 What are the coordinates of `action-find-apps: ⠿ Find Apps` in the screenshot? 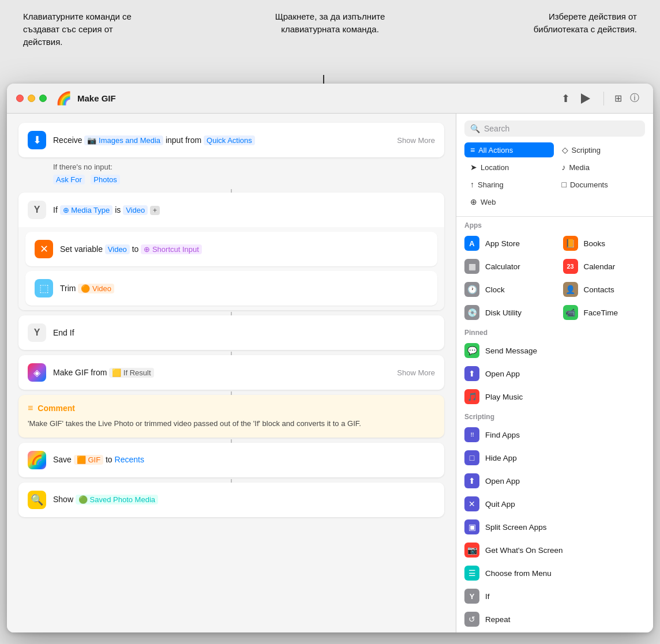 It's located at (555, 435).